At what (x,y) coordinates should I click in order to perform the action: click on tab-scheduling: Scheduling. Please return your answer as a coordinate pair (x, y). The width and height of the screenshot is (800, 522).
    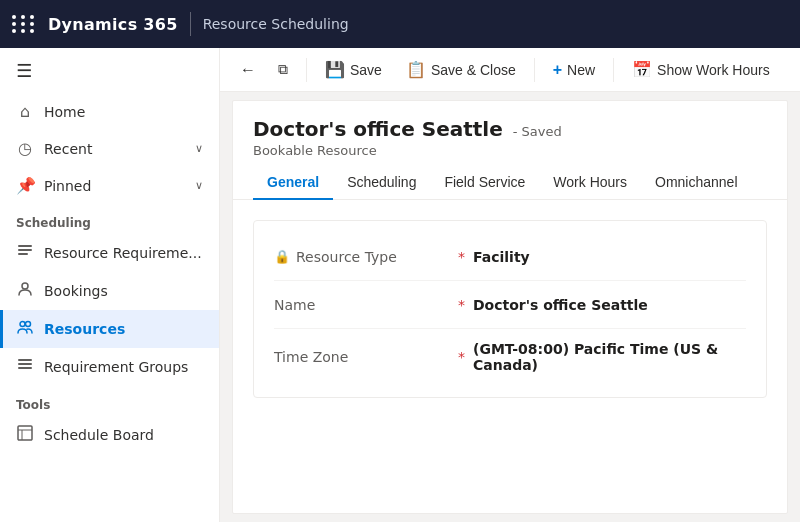
    Looking at the image, I should click on (382, 183).